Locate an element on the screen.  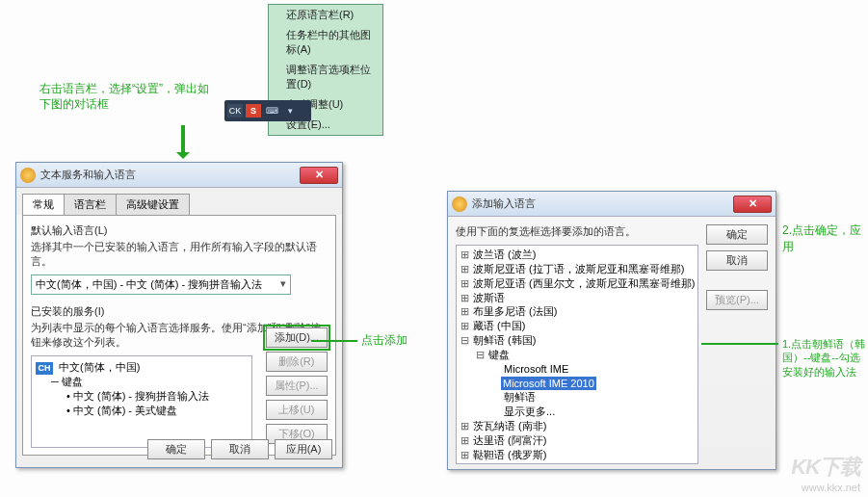
tree-node: ⊞ 鞑靼语 (俄罗斯) is located at coordinates (577, 455).